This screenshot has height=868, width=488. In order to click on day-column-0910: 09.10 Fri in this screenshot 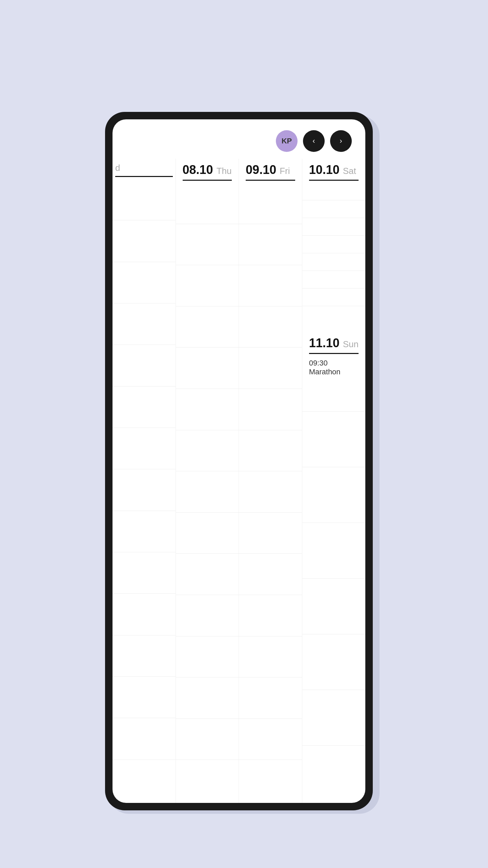, I will do `click(270, 481)`.